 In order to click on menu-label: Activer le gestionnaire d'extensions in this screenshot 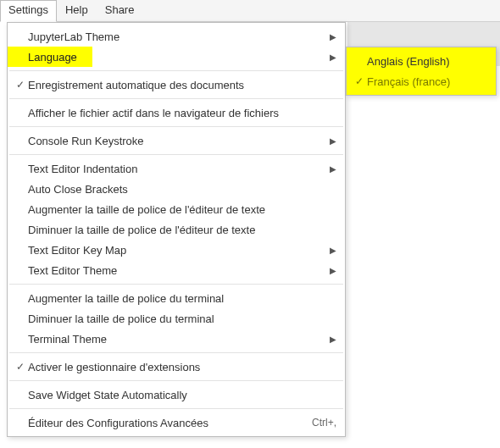, I will do `click(182, 368)`.